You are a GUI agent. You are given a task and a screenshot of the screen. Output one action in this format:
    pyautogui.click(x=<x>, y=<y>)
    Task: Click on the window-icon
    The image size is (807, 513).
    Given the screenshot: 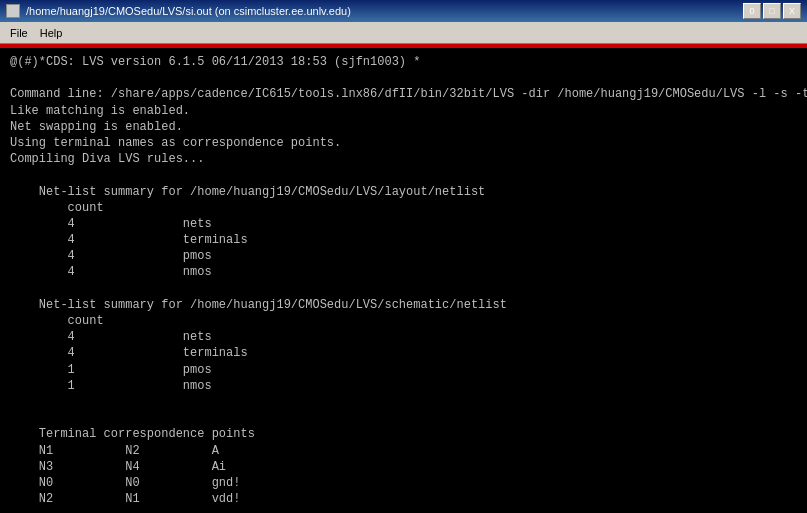 What is the action you would take?
    pyautogui.click(x=13, y=11)
    